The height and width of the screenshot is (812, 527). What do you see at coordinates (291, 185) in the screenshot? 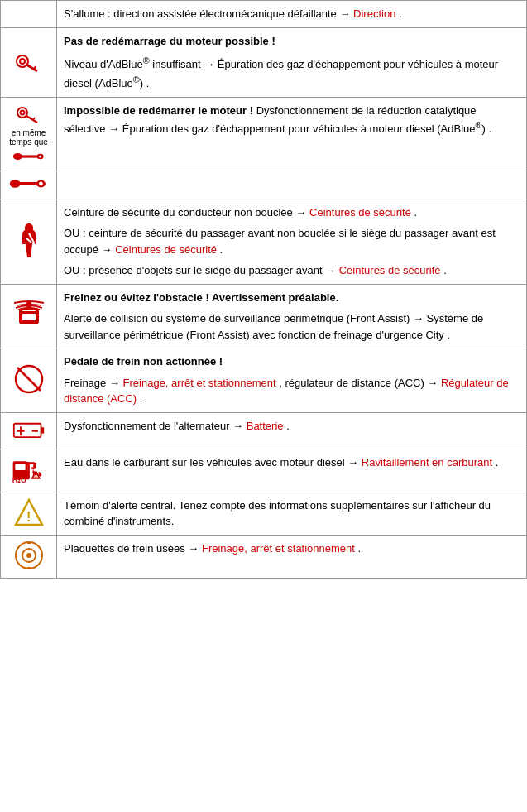
I see `text-spanner-empty` at bounding box center [291, 185].